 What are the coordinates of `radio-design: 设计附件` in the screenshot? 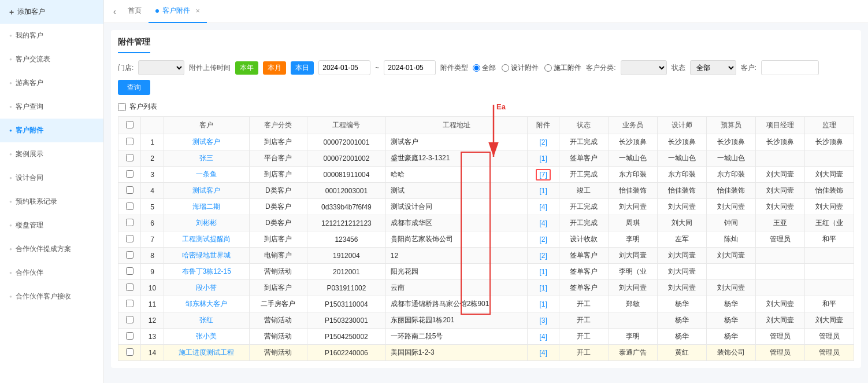 It's located at (520, 68).